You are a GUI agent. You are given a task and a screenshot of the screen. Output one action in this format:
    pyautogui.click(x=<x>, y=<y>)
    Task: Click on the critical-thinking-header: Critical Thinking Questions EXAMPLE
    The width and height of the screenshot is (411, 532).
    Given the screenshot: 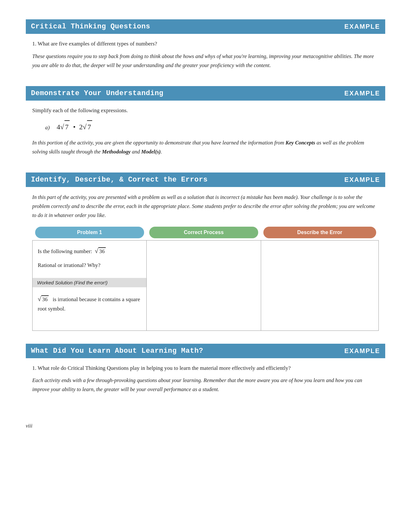 What is the action you would take?
    pyautogui.click(x=206, y=26)
    